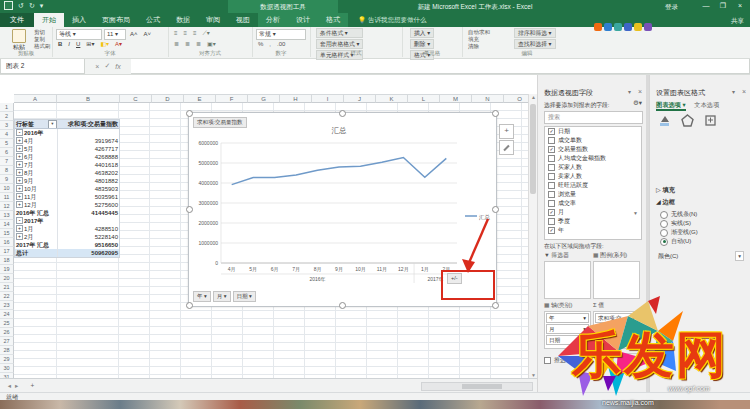  Describe the element at coordinates (67, 245) in the screenshot. I see `pivot-row: 2017年 汇总9516650` at that location.